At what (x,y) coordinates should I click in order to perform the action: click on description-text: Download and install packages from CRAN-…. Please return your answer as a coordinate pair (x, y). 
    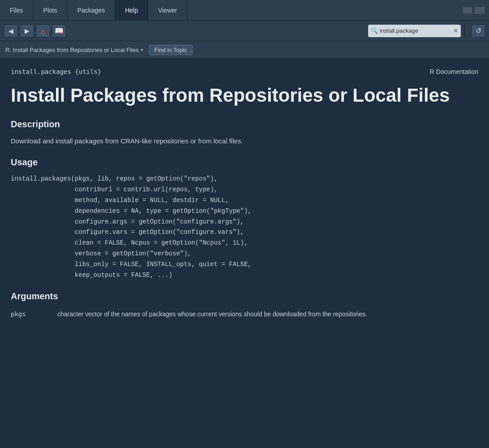
    Looking at the image, I should click on (244, 141).